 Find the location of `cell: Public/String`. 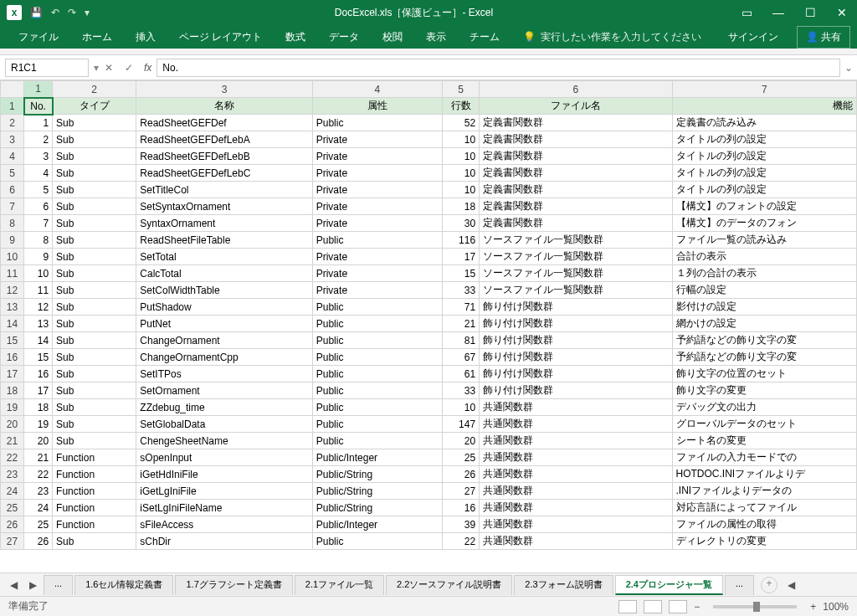

cell: Public/String is located at coordinates (377, 508).